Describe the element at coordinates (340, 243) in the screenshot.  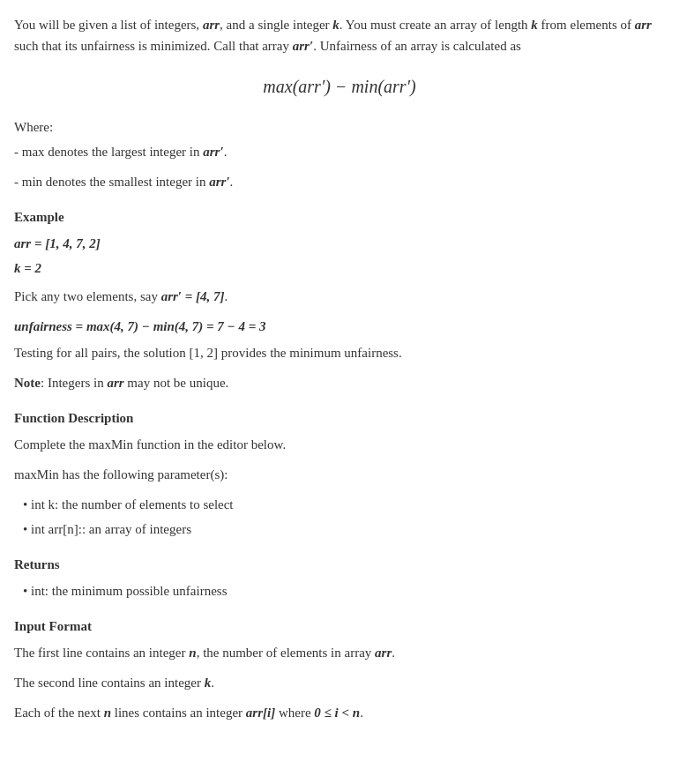
I see `example-arr-line: arr = [1, 4, 7, 2]` at that location.